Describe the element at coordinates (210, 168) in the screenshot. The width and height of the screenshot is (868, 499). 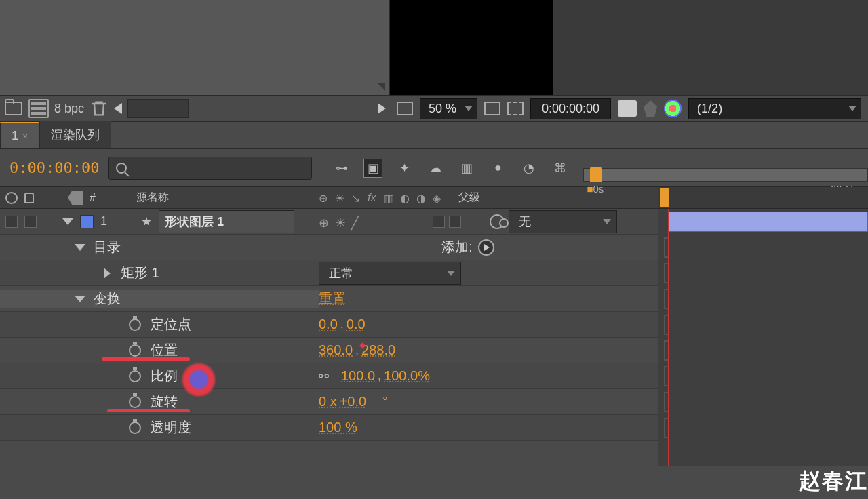
I see `search-input` at that location.